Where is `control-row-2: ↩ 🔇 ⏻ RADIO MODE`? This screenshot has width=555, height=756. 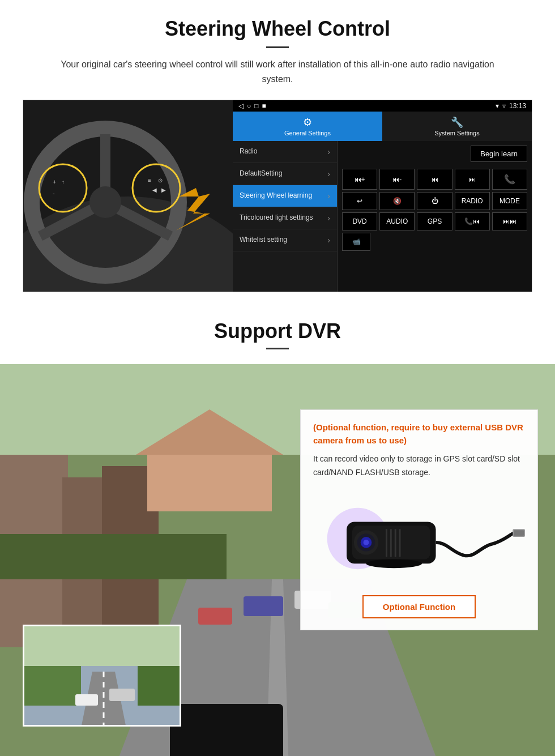
control-row-2: ↩ 🔇 ⏻ RADIO MODE is located at coordinates (435, 201).